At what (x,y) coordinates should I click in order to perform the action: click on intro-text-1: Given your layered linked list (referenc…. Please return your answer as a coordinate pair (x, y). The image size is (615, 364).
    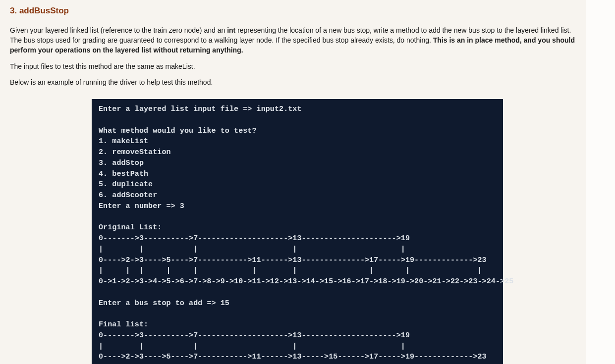
    Looking at the image, I should click on (118, 30).